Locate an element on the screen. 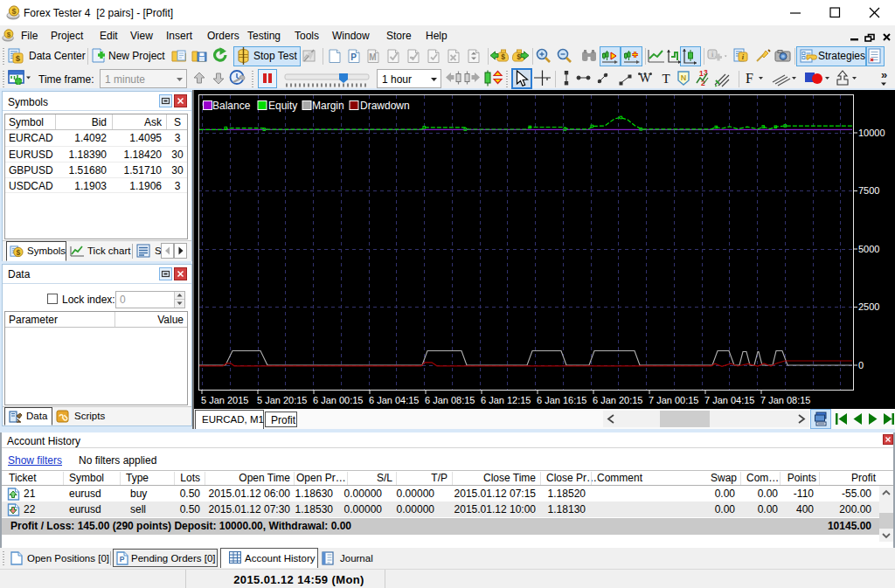 This screenshot has width=895, height=588. svg-text: N is located at coordinates (683, 78).